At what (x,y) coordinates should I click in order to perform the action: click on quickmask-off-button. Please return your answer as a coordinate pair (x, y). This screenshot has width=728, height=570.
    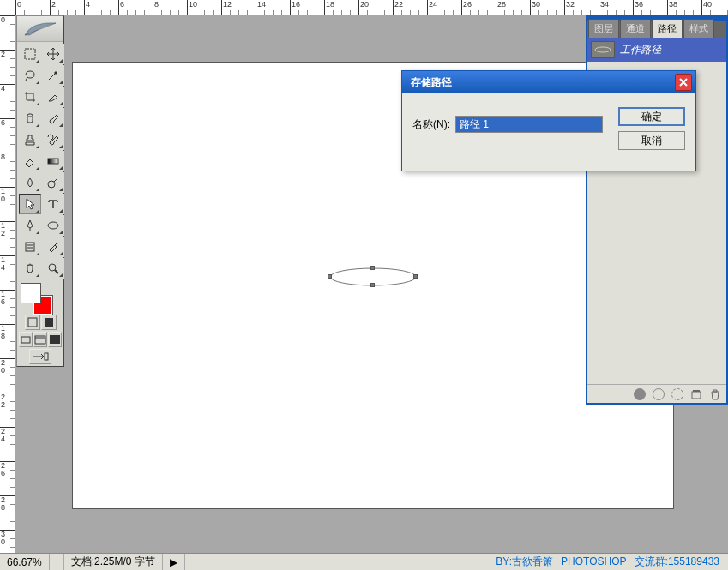
    Looking at the image, I should click on (33, 322).